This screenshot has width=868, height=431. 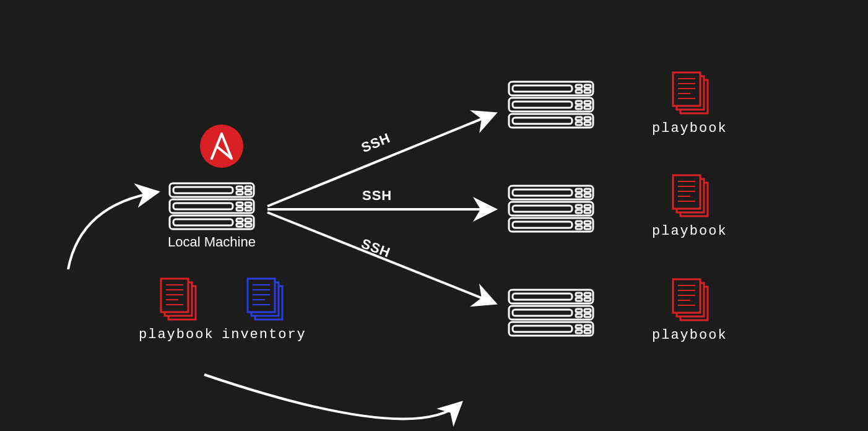 I want to click on remote-playbook-3-label: playbook, so click(x=690, y=336).